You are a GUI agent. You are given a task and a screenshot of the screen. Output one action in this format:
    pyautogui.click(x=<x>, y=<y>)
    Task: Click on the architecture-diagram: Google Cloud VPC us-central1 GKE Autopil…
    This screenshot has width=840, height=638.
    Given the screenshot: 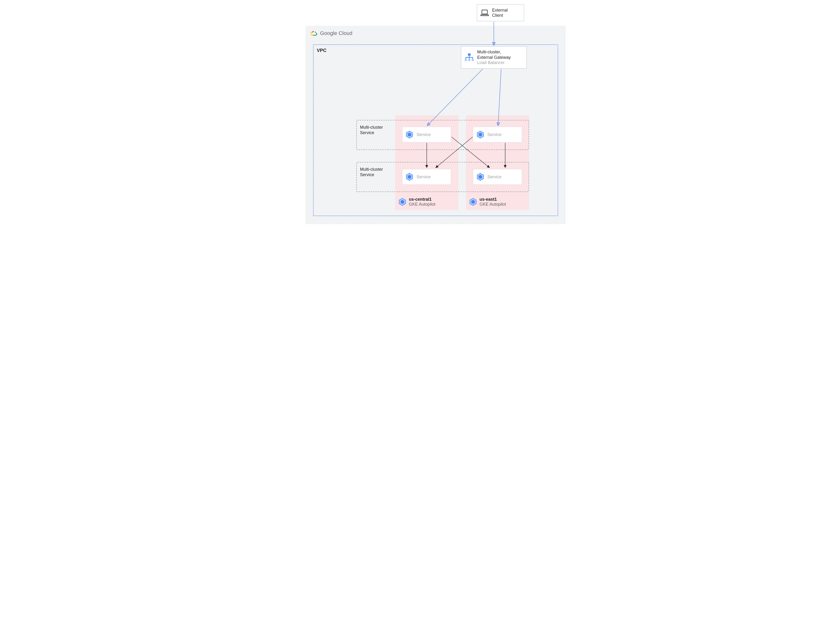 What is the action you would take?
    pyautogui.click(x=420, y=113)
    